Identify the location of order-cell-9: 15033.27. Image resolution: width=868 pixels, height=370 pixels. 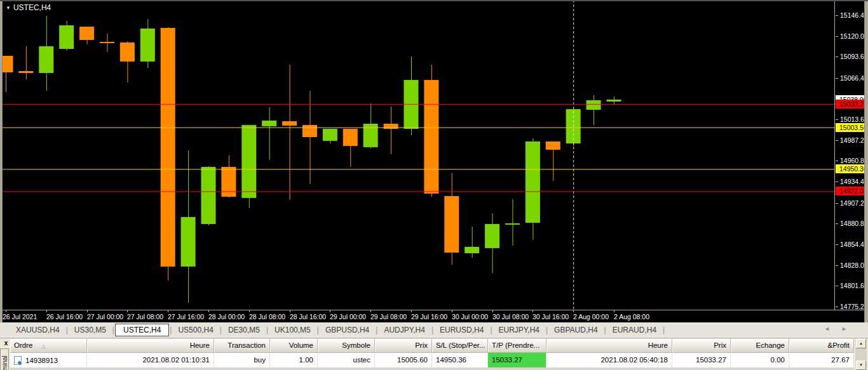
(702, 360).